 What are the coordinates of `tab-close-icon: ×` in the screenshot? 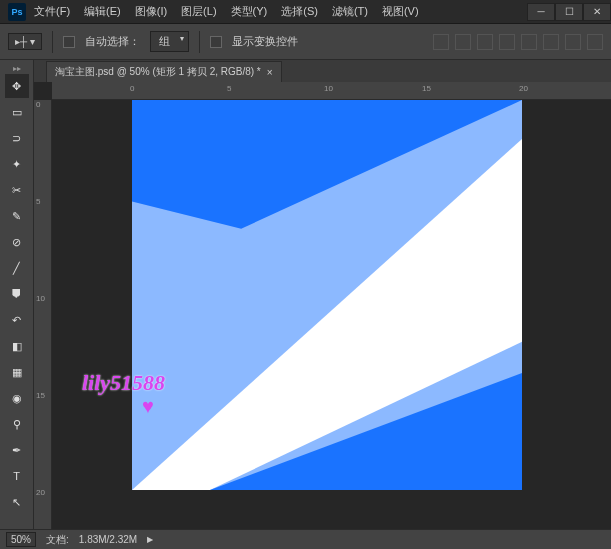 It's located at (270, 72).